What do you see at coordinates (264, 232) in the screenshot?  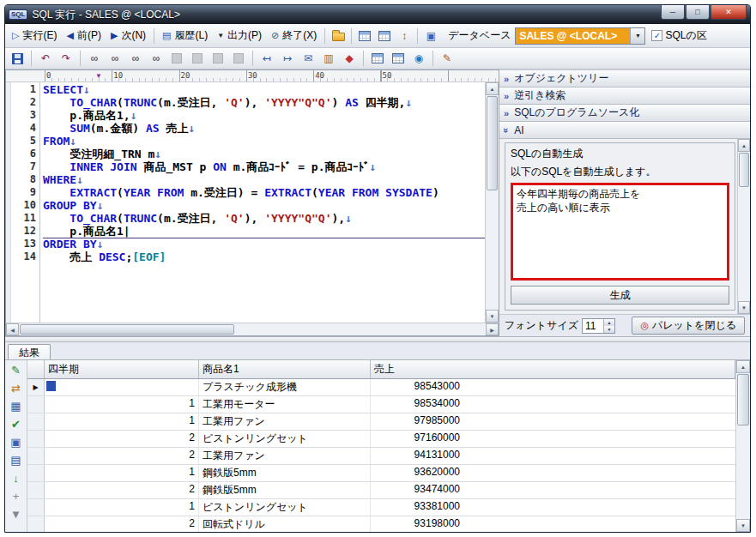 I see `code-line: p.商品名1|` at bounding box center [264, 232].